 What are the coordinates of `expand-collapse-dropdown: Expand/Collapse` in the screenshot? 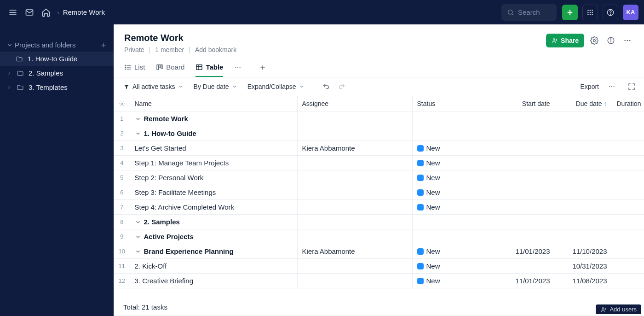 It's located at (276, 87).